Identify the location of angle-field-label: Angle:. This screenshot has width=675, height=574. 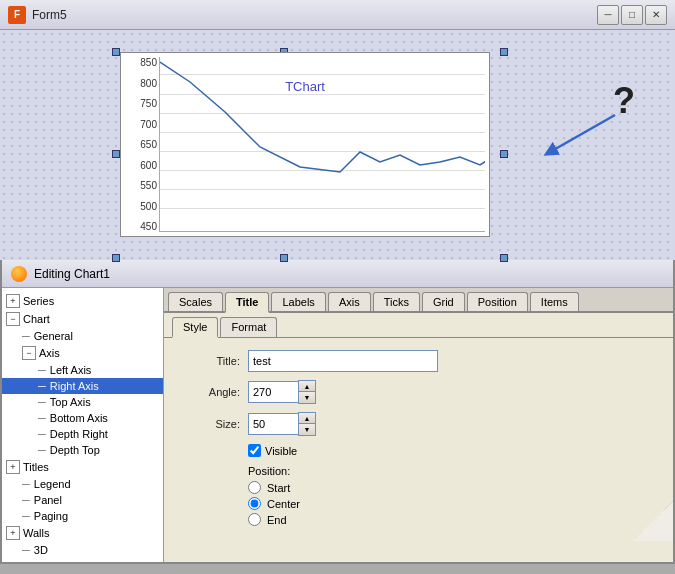
(210, 392).